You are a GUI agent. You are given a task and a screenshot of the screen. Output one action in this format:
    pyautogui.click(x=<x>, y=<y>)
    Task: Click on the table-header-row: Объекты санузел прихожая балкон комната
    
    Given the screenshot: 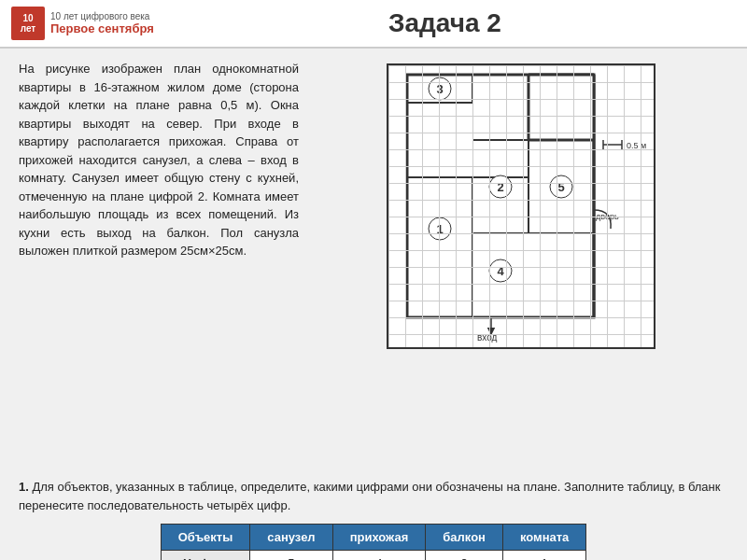 What is the action you would take?
    pyautogui.click(x=374, y=538)
    